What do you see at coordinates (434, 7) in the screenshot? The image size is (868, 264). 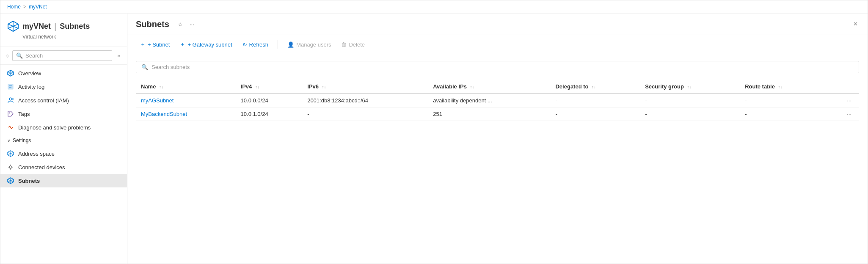 I see `breadcrumb: Home > myVNet` at bounding box center [434, 7].